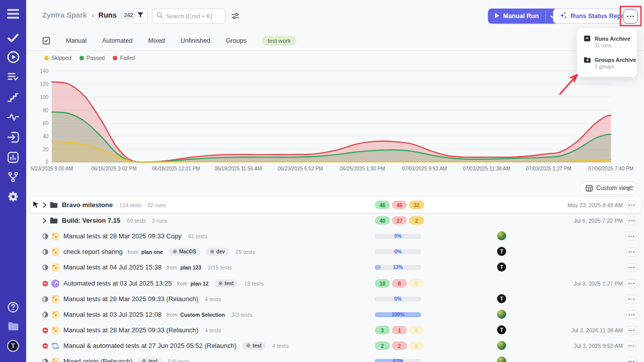 The height and width of the screenshot is (362, 644). What do you see at coordinates (91, 220) in the screenshot?
I see `run-title: Build: Version 7.15` at bounding box center [91, 220].